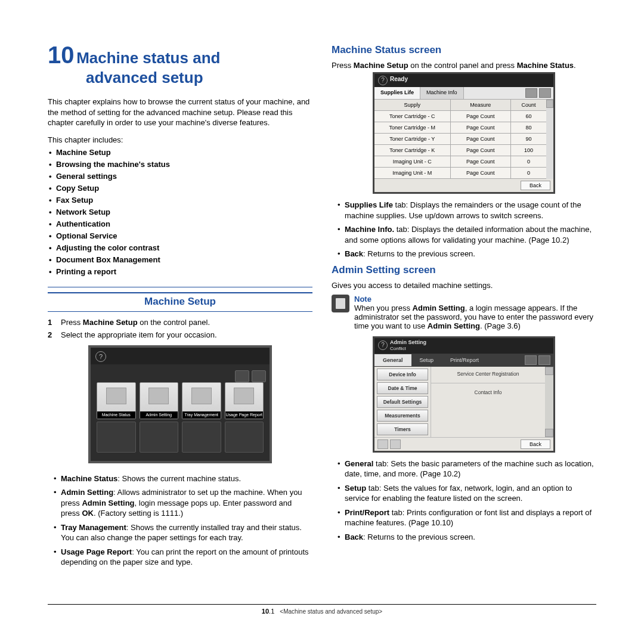 Image resolution: width=644 pixels, height=644 pixels. I want to click on section-heading: Machine Setup, so click(180, 300).